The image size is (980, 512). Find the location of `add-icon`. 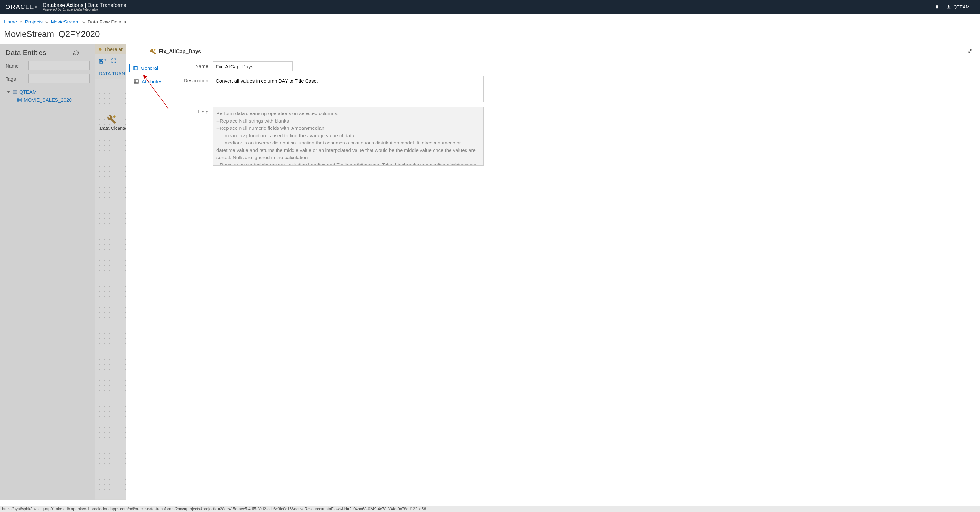

add-icon is located at coordinates (87, 53).